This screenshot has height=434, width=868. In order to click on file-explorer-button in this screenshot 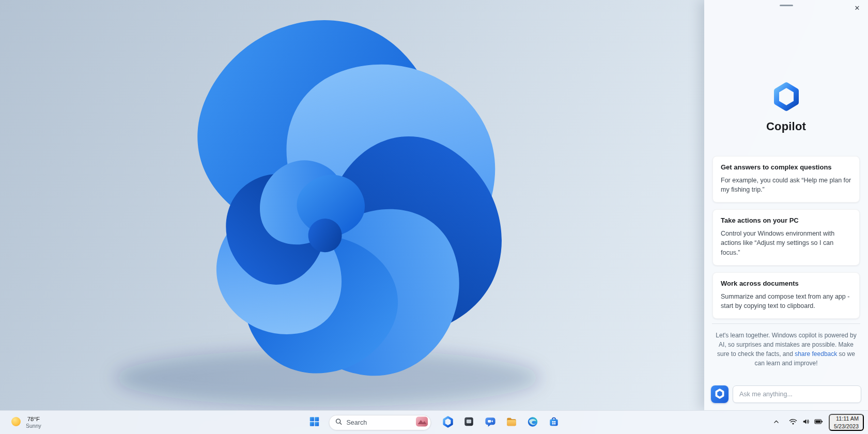, I will do `click(512, 423)`.